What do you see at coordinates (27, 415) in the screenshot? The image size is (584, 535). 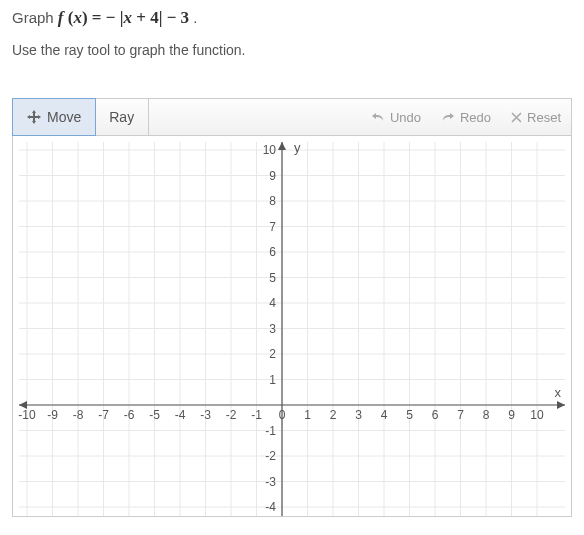 I see `svg-text: -10` at bounding box center [27, 415].